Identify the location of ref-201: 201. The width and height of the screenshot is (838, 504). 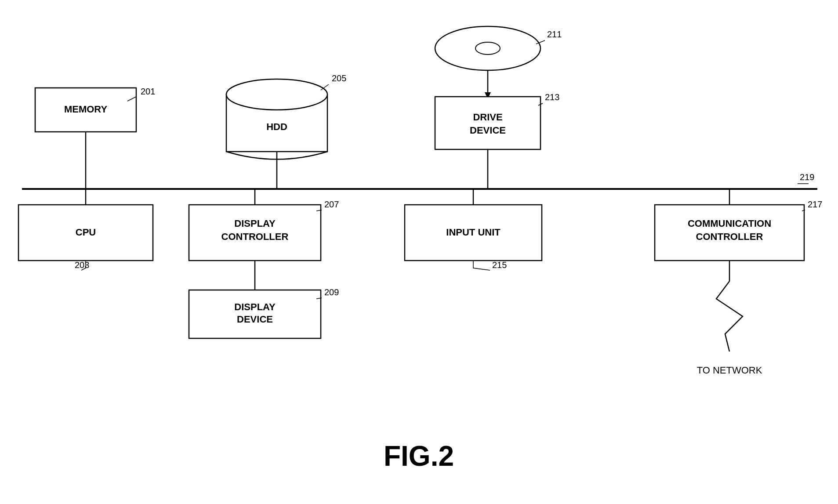
(148, 91).